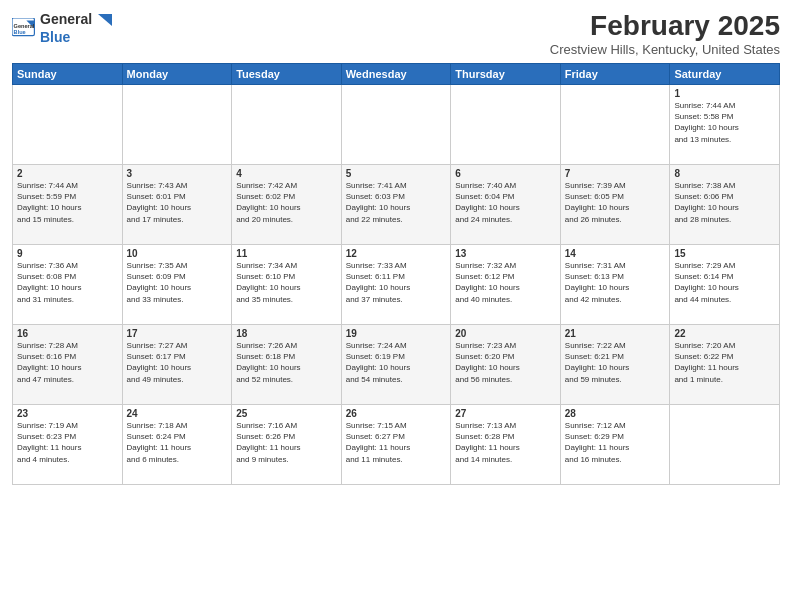  What do you see at coordinates (615, 365) in the screenshot?
I see `calendar-cell: 21Sunrise: 7:22 AM Sunset: 6:21 PM Dayli…` at bounding box center [615, 365].